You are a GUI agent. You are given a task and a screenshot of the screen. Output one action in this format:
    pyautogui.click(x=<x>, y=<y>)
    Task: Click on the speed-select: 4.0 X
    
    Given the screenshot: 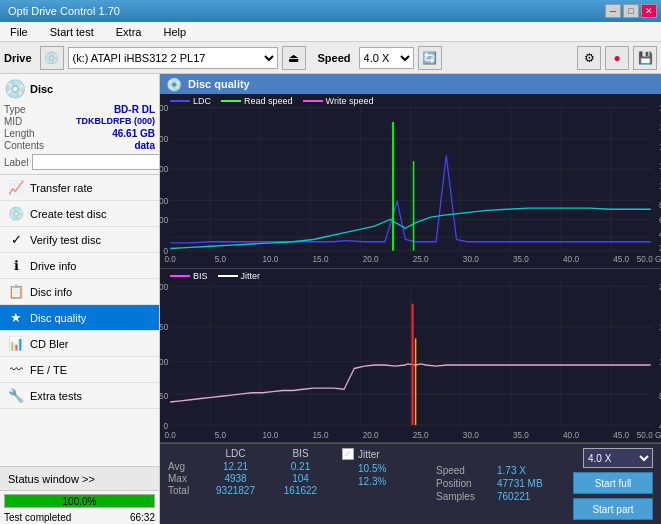 What is the action you would take?
    pyautogui.click(x=386, y=58)
    